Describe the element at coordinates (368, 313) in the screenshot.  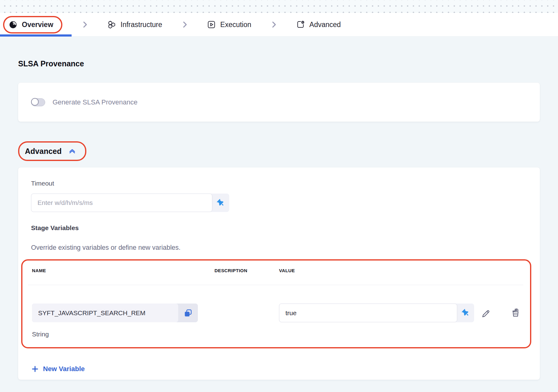
I see `variable-value-input` at that location.